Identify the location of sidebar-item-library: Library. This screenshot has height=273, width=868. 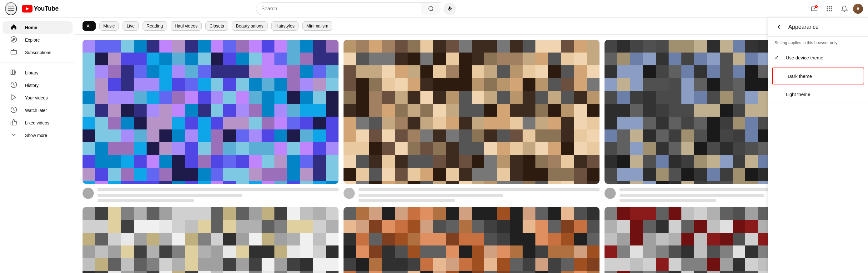
(37, 73).